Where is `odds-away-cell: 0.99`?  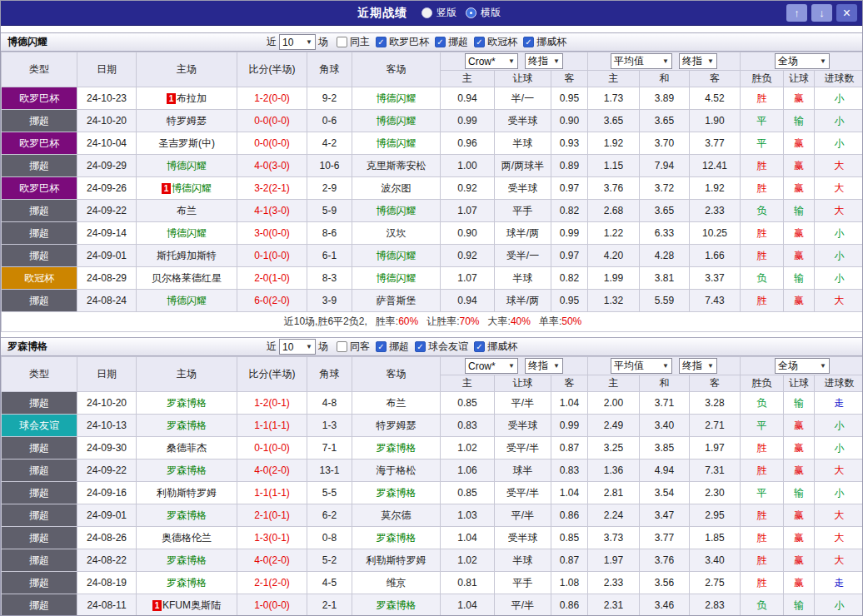
odds-away-cell: 0.99 is located at coordinates (570, 233).